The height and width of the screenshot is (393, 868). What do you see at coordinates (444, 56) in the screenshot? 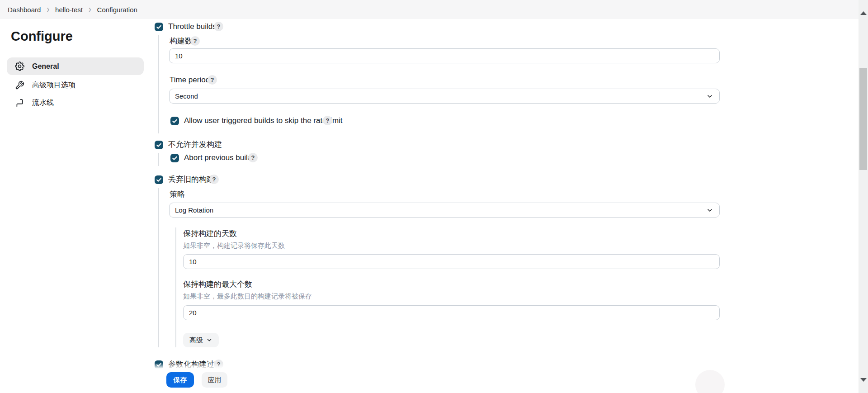
I see `build-count-input` at bounding box center [444, 56].